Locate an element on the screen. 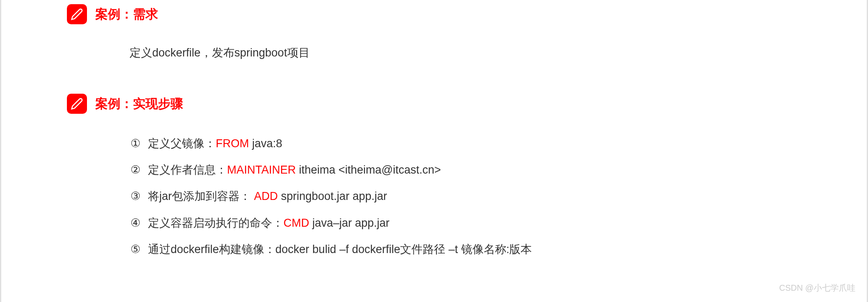 Image resolution: width=868 pixels, height=302 pixels. step-label: 定义作者信息： is located at coordinates (187, 170).